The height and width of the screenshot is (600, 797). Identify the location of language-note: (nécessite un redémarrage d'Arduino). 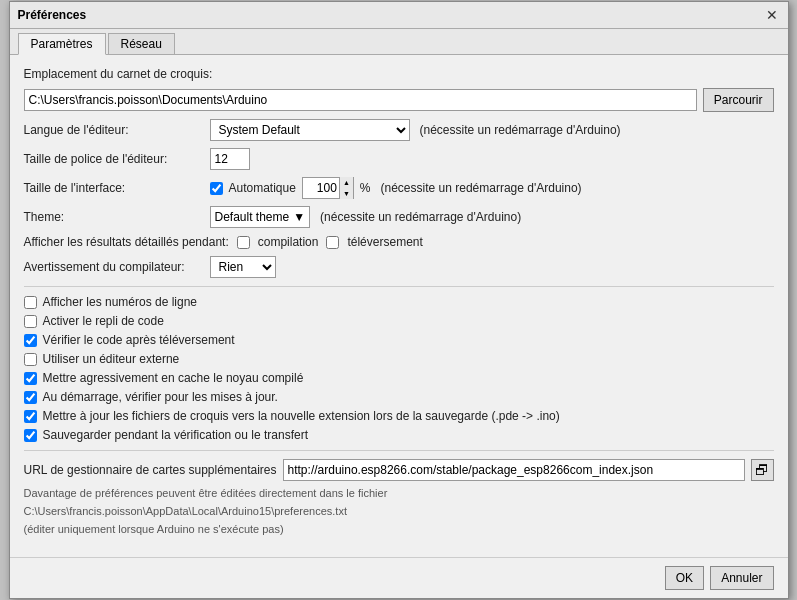
(520, 130).